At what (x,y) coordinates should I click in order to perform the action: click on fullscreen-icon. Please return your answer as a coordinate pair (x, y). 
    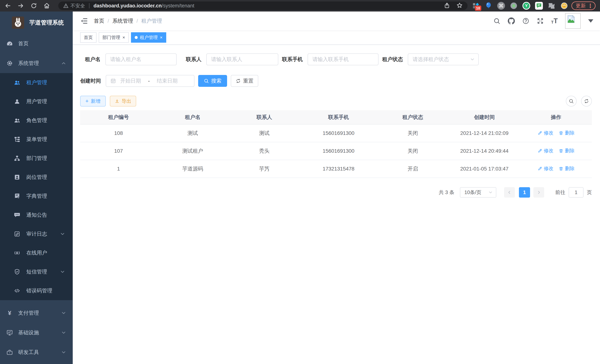
    Looking at the image, I should click on (540, 21).